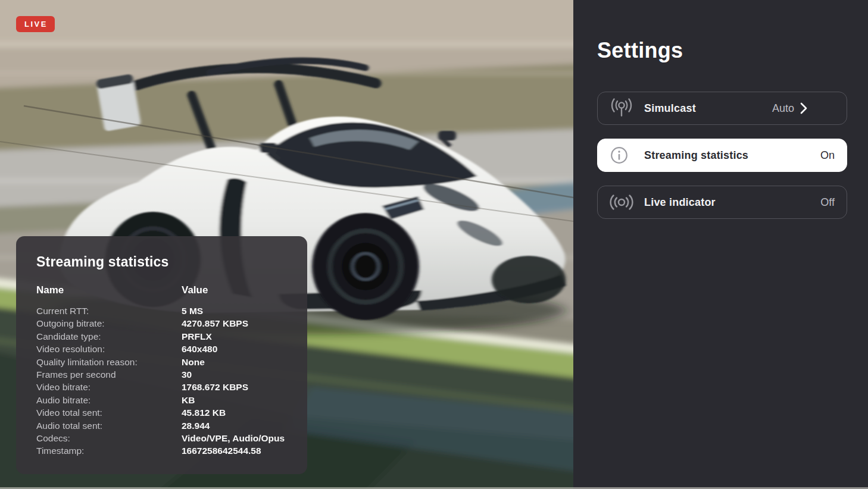 The image size is (868, 489). What do you see at coordinates (783, 108) in the screenshot?
I see `settings-item-value: Auto` at bounding box center [783, 108].